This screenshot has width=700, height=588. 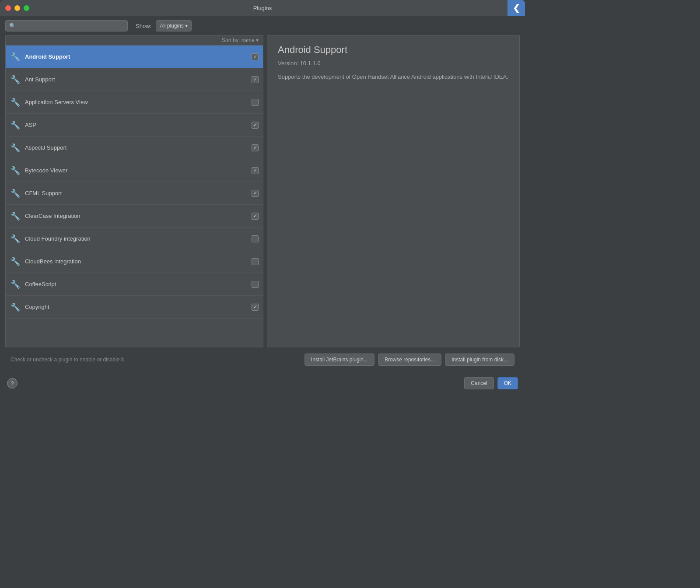 What do you see at coordinates (15, 125) in the screenshot?
I see `plugin-icon-asp: 🔧` at bounding box center [15, 125].